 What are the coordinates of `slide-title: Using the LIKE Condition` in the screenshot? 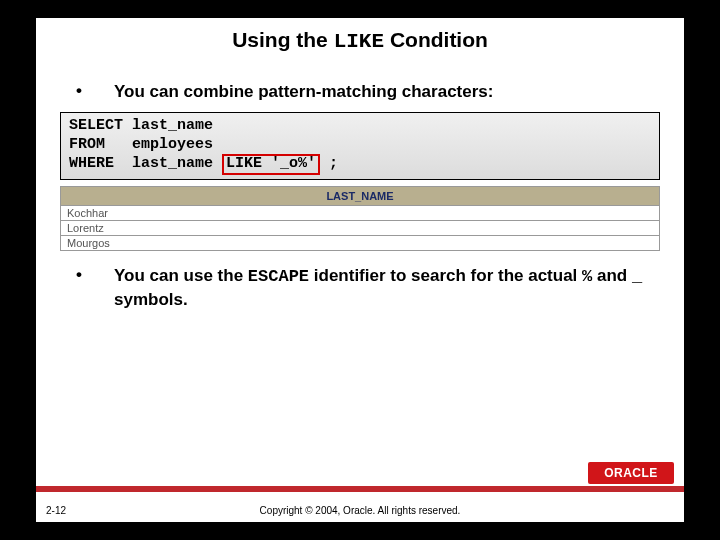 It's located at (360, 40).